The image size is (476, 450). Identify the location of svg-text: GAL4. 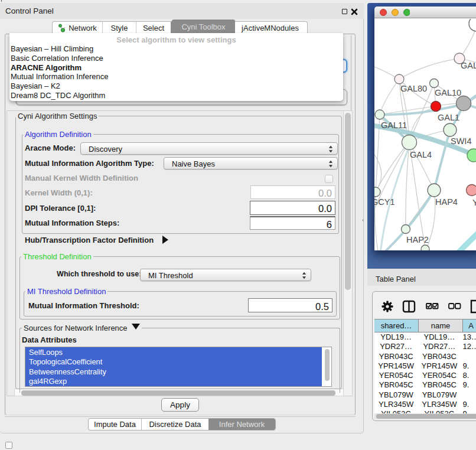
(420, 155).